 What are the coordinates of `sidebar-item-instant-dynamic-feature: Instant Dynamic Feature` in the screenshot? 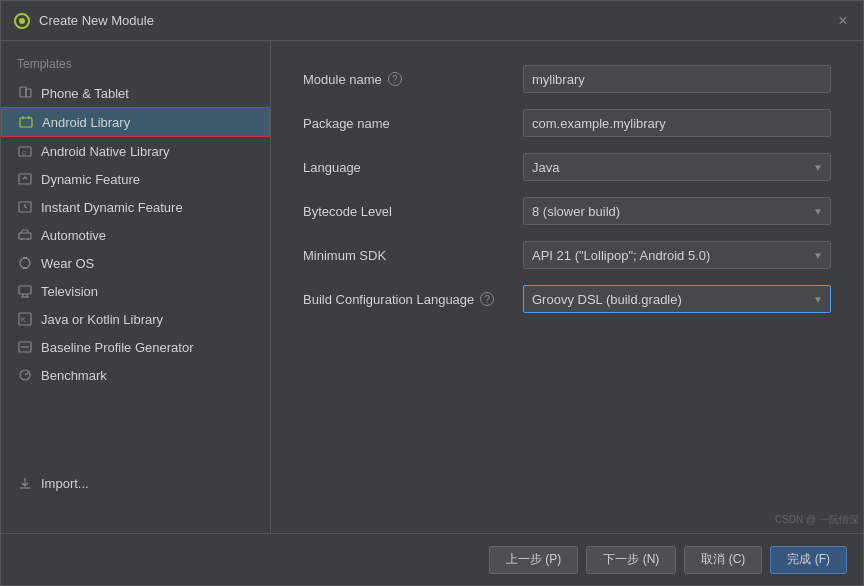 It's located at (136, 207).